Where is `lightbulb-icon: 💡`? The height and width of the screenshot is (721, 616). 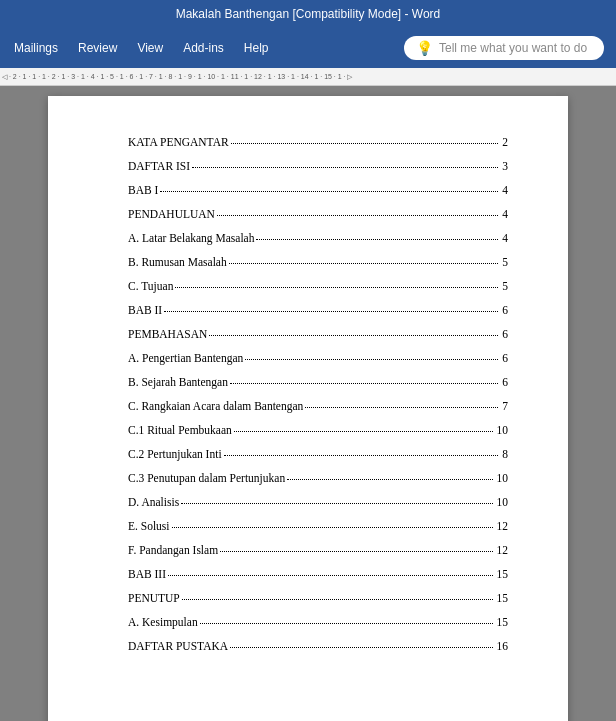 lightbulb-icon: 💡 is located at coordinates (424, 48).